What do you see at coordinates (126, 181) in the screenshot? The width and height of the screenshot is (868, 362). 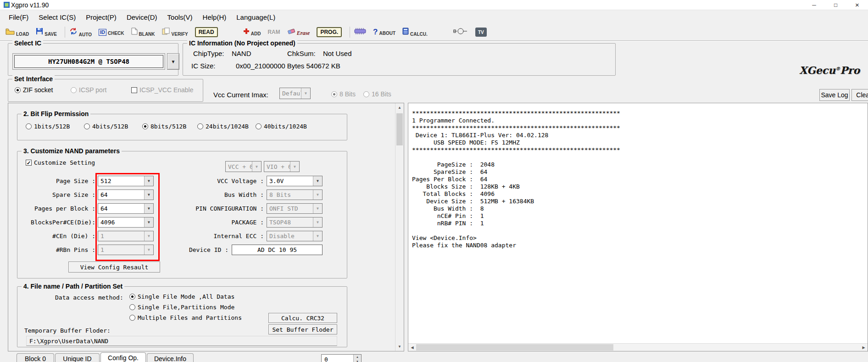 I see `page-size-select: 512 ▼` at bounding box center [126, 181].